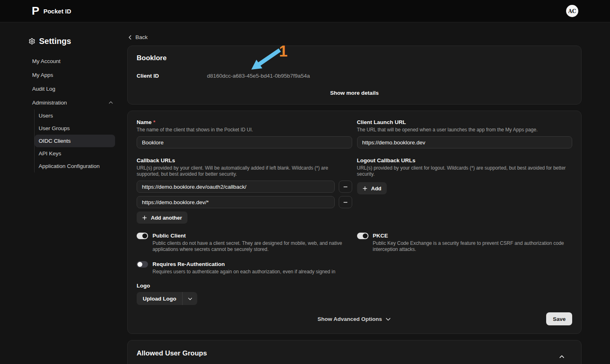 This screenshot has height=364, width=610. Describe the element at coordinates (363, 236) in the screenshot. I see `pkce-toggle` at that location.